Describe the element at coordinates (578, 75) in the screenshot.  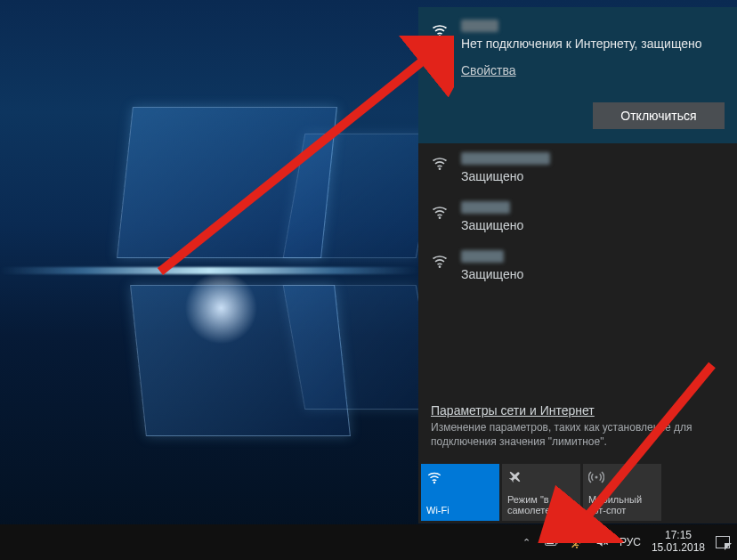
I see `network-item-connected: Нет подключения к Интернету, защищено Св…` at that location.